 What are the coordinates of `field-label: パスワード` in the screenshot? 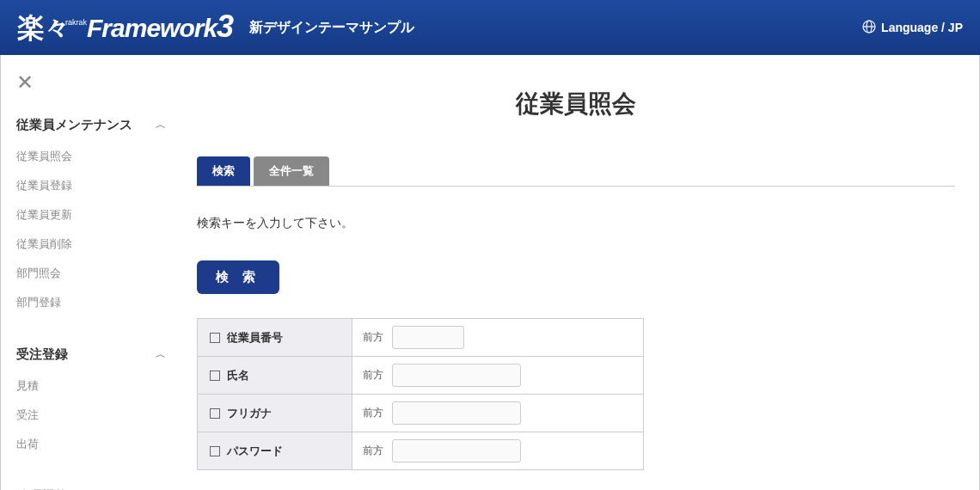 It's located at (254, 451).